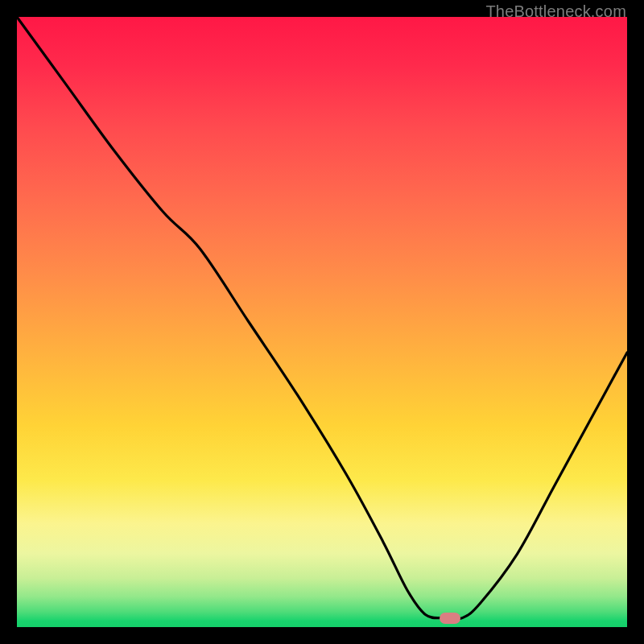 The width and height of the screenshot is (644, 644). I want to click on optimal-point-marker, so click(450, 618).